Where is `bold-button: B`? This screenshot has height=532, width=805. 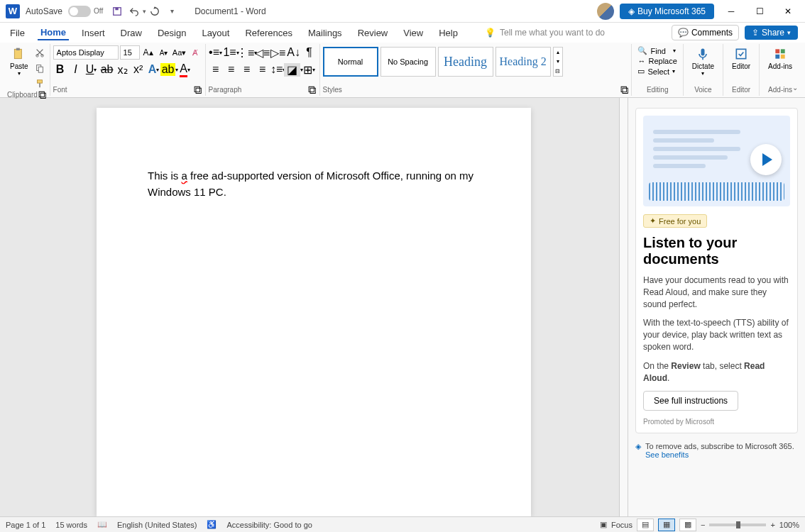 bold-button: B is located at coordinates (60, 70).